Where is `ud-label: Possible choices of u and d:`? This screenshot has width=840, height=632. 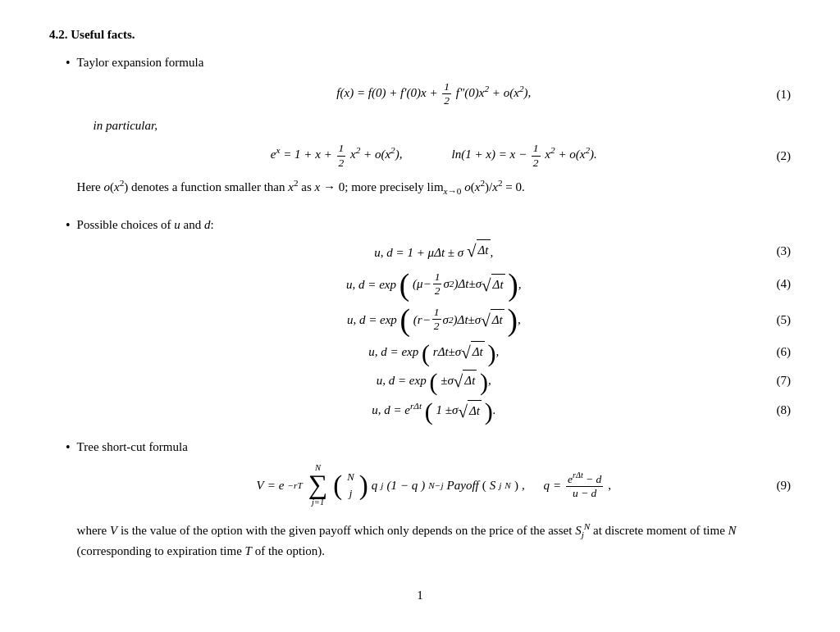 ud-label: Possible choices of u and d: is located at coordinates (146, 225).